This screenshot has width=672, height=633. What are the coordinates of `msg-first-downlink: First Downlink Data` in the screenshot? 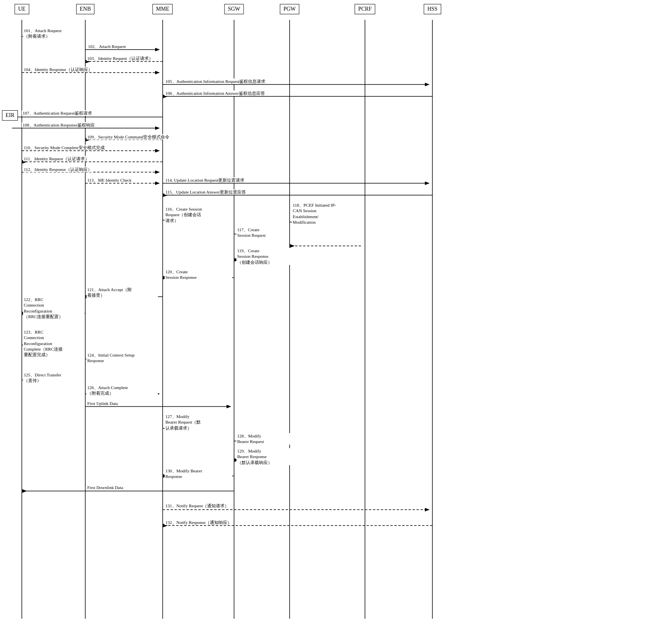 It's located at (105, 487).